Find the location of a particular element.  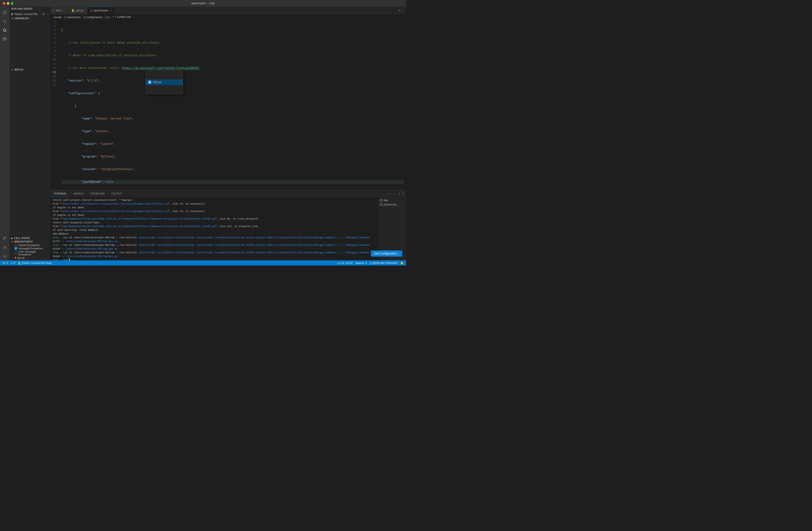

terminal-fish-label: fish is located at coordinates (386, 200).